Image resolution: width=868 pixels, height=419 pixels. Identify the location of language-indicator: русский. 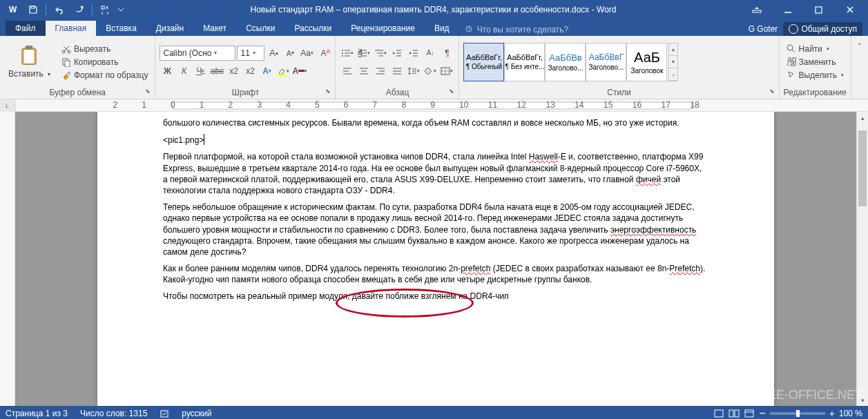
(196, 413).